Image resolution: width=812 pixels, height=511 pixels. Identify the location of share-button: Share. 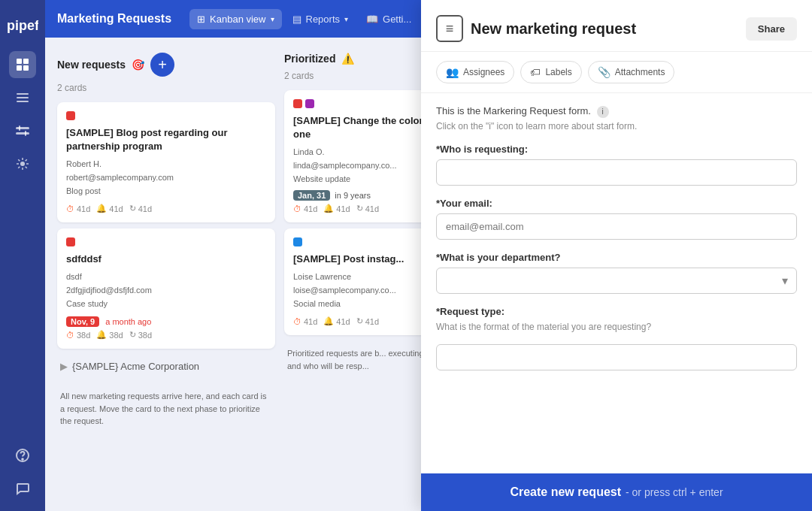
(771, 29).